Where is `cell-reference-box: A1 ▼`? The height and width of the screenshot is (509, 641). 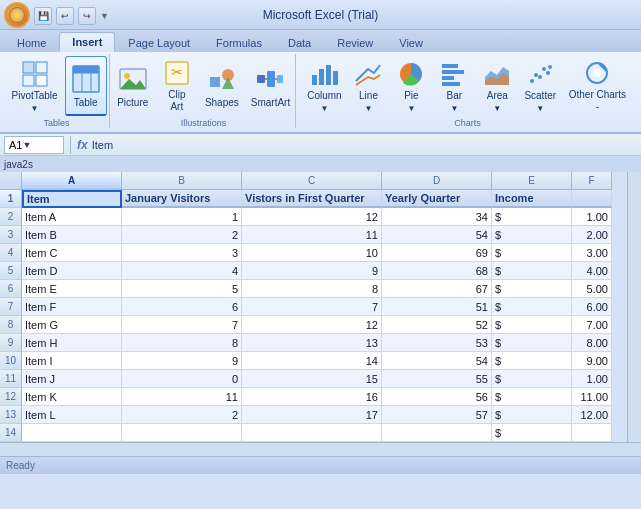 cell-reference-box: A1 ▼ is located at coordinates (34, 145).